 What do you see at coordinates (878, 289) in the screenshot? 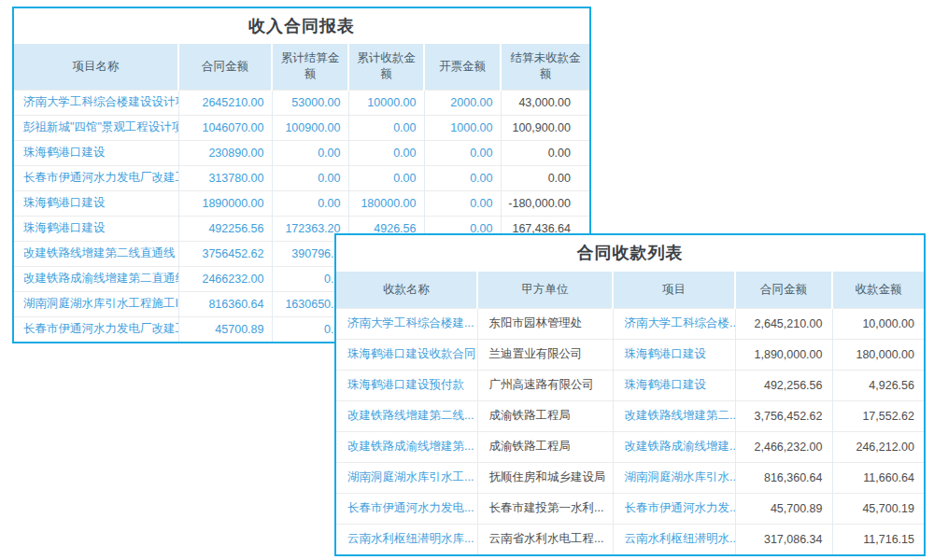
I see `column-header: 收款金额` at bounding box center [878, 289].